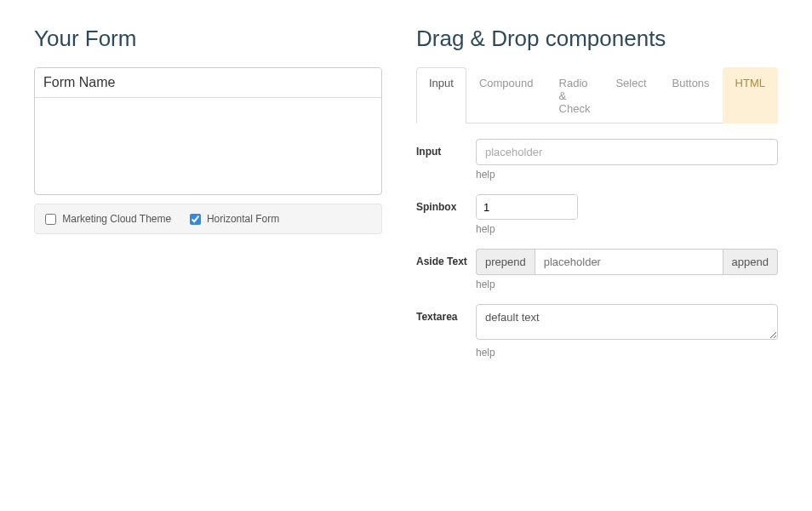  Describe the element at coordinates (691, 95) in the screenshot. I see `tab-buttons: Buttons` at that location.